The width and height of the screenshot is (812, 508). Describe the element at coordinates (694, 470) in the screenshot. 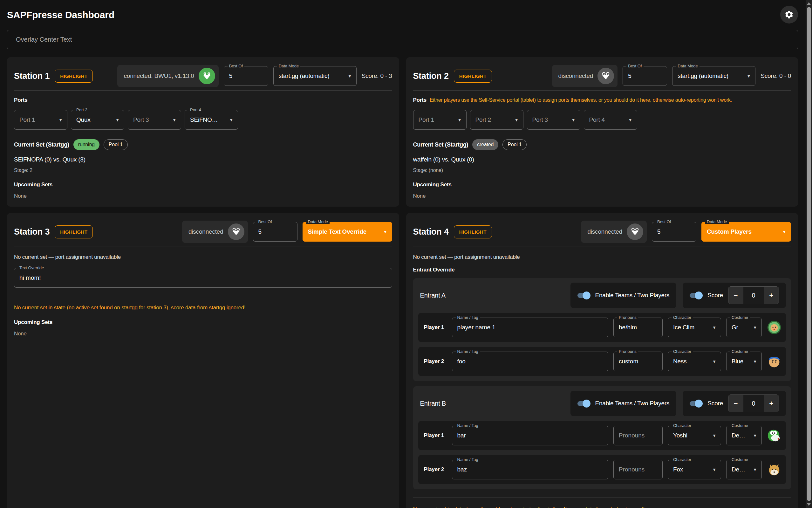

I see `character-select: Character Fox ▼` at that location.